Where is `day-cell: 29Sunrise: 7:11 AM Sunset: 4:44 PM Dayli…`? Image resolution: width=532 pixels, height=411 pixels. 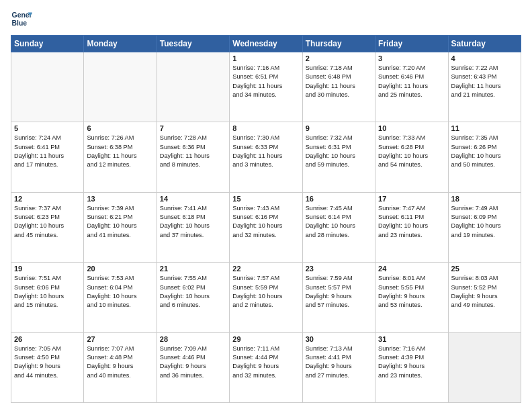
day-cell: 29Sunrise: 7:11 AM Sunset: 4:44 PM Dayli… is located at coordinates (266, 367).